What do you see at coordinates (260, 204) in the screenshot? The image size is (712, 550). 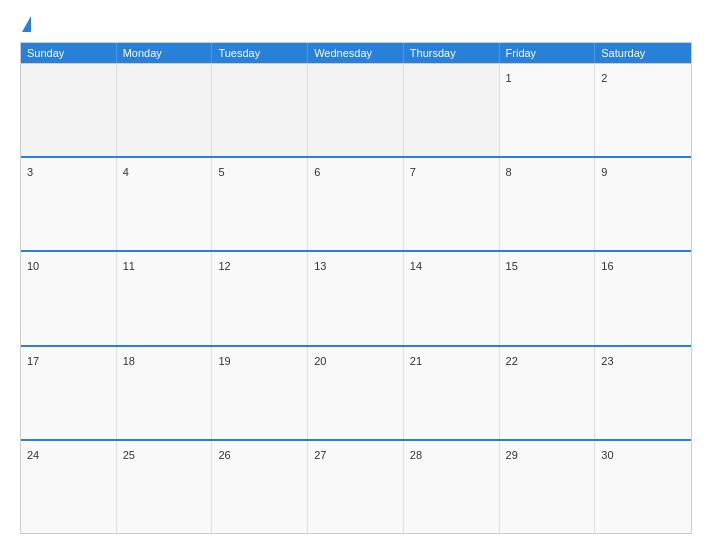 I see `calendar-cell: 5` at bounding box center [260, 204].